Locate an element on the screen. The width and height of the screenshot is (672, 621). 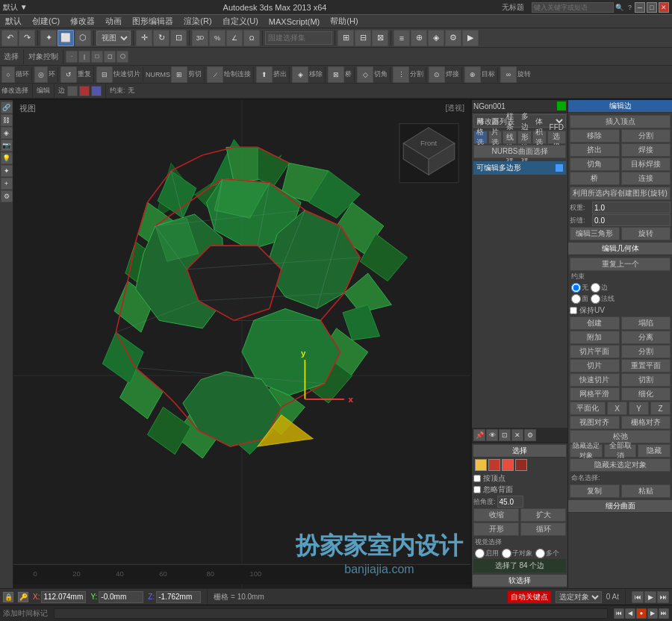
cut-btn: 切割 is located at coordinates (646, 380).